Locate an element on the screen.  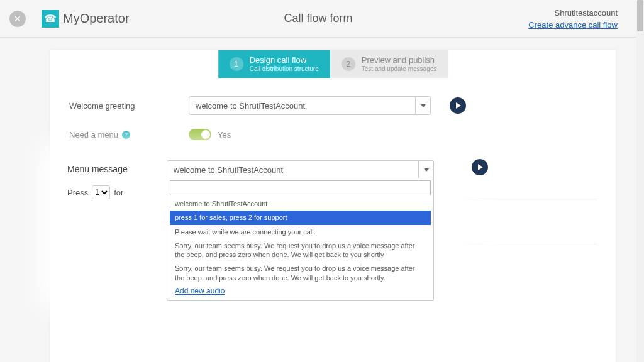
step-sub: Call distribution structure is located at coordinates (284, 69).